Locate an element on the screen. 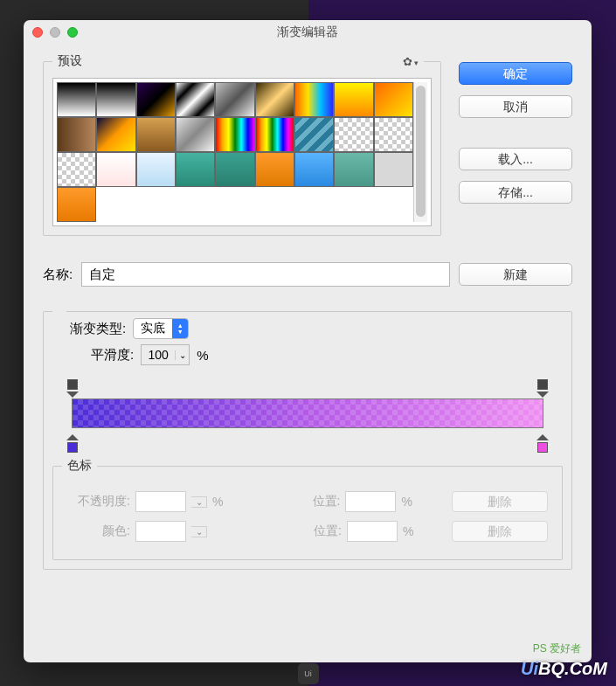 The image size is (616, 686). presets-label: 预设 is located at coordinates (70, 61).